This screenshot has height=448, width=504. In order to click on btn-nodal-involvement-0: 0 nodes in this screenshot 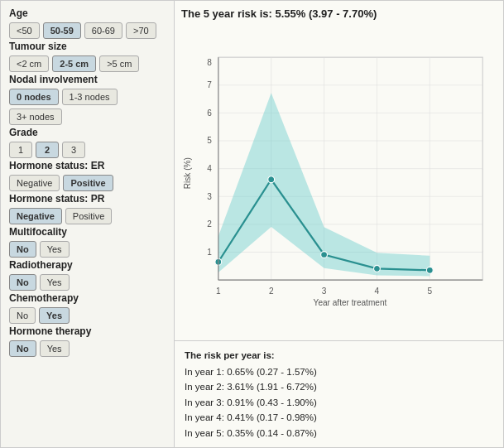, I will do `click(34, 97)`.